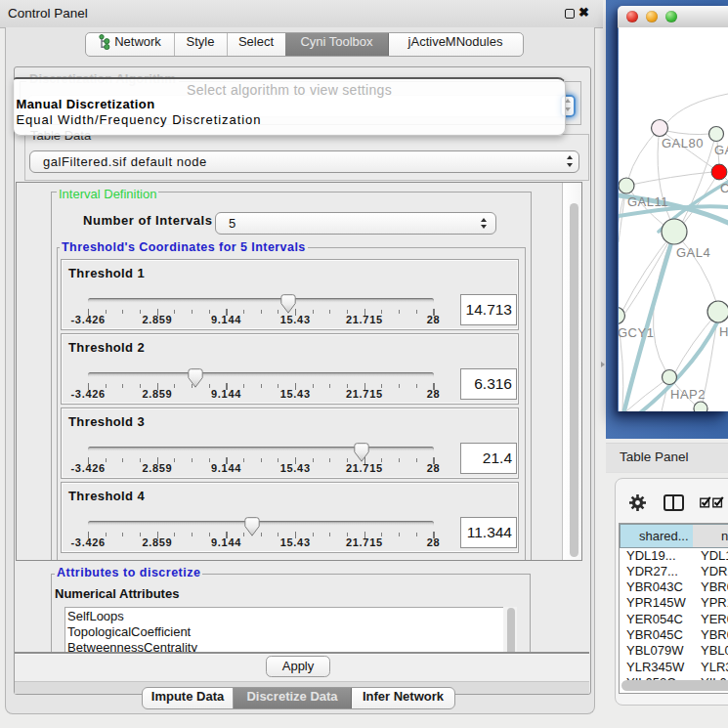  I want to click on svg-text: GAL11, so click(648, 201).